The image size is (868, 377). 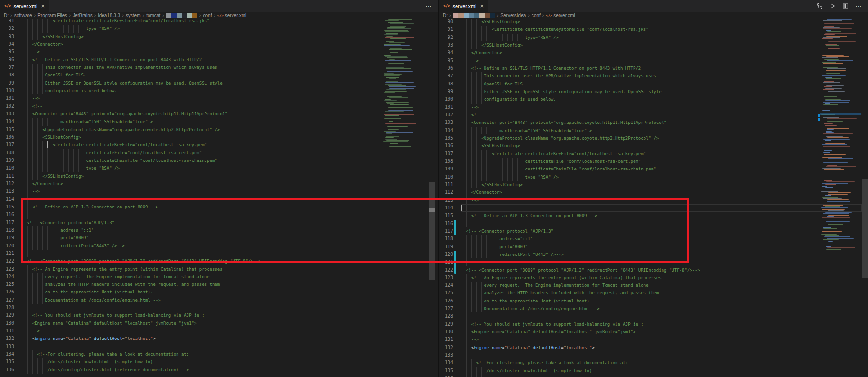 What do you see at coordinates (25, 6) in the screenshot?
I see `tab-server-xml-left: </> server.xml ×` at bounding box center [25, 6].